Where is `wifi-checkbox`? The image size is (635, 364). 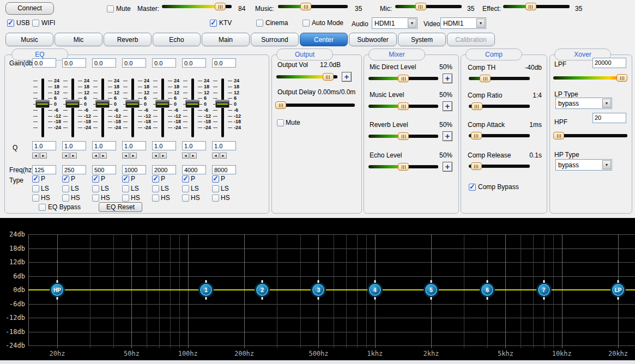
wifi-checkbox is located at coordinates (36, 23).